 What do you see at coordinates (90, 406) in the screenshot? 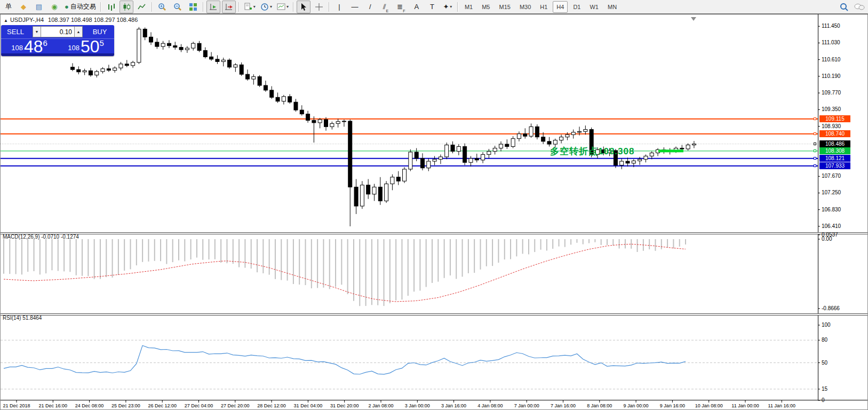
I see `time-axis-label: 24 Dec 08:00` at bounding box center [90, 406].